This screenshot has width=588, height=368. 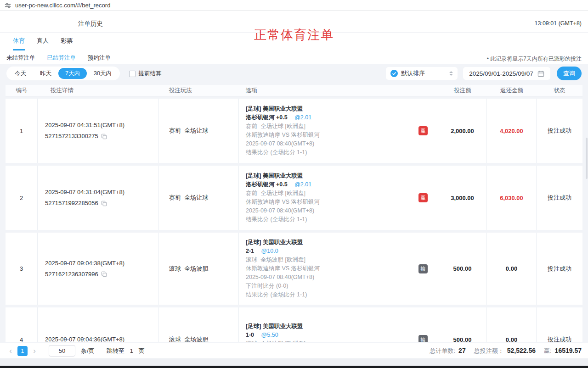 I want to click on payout-amount: 6,030.00, so click(x=512, y=198).